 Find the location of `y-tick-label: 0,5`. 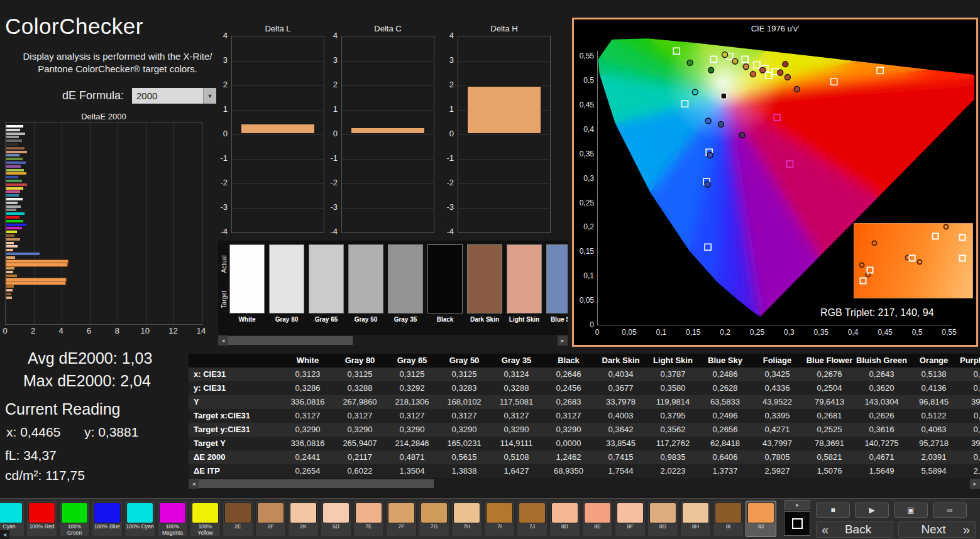

y-tick-label: 0,5 is located at coordinates (585, 80).